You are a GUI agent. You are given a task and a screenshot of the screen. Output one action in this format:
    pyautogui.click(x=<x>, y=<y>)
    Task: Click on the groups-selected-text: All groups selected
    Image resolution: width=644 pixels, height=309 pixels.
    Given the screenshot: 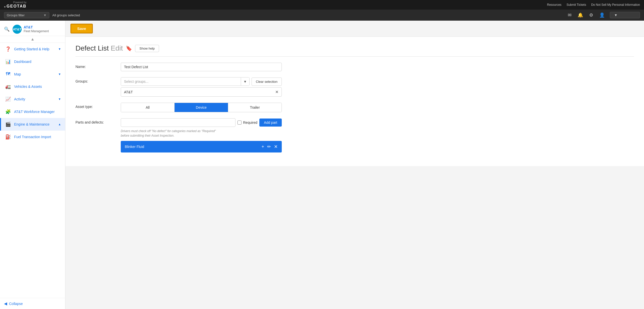 What is the action you would take?
    pyautogui.click(x=66, y=15)
    